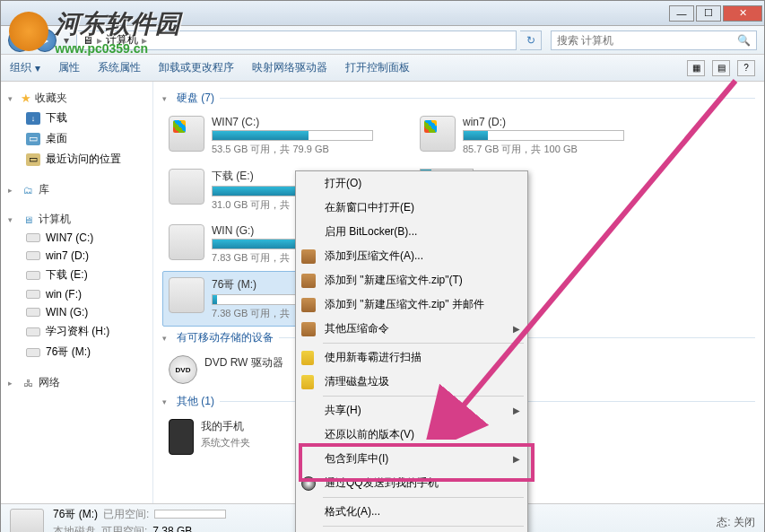  What do you see at coordinates (144, 40) in the screenshot?
I see `breadcrumb-sep: ▸` at bounding box center [144, 40].